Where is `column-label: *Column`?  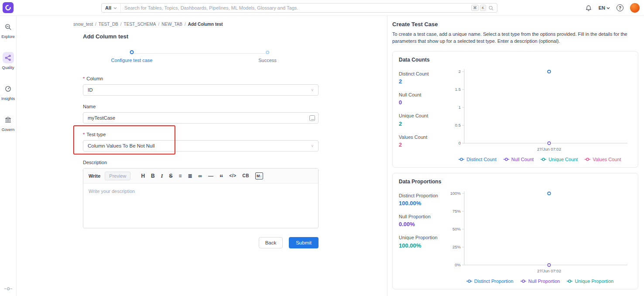 column-label: *Column is located at coordinates (201, 79).